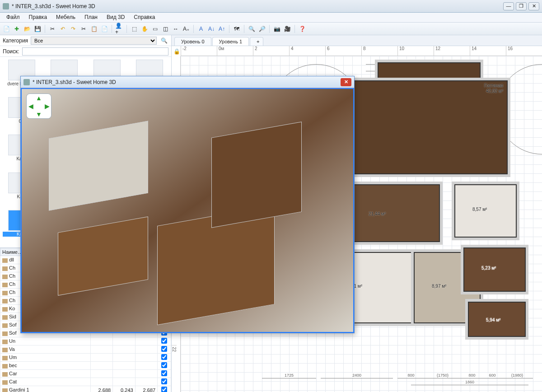 This screenshot has width=542, height=392. I want to click on video-icon: 🎥, so click(287, 29).